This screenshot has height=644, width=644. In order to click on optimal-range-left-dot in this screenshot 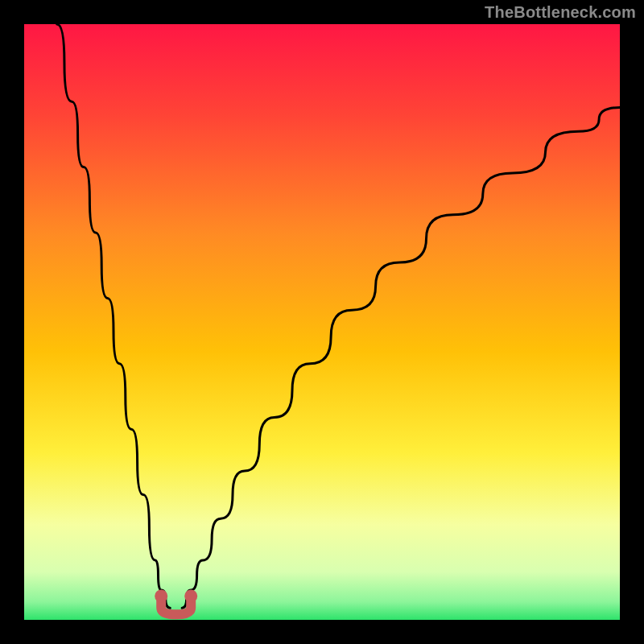, I will do `click(161, 596)`.